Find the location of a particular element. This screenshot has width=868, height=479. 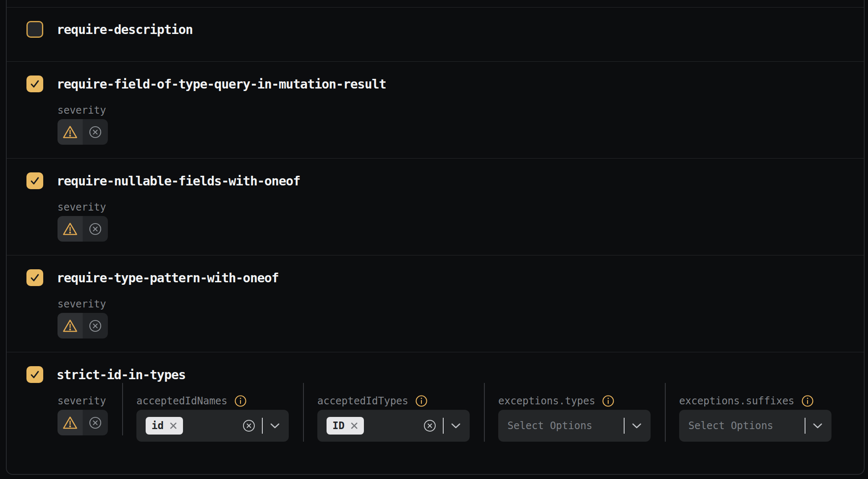

option-column-acceptedIdTypes: acceptedIdTypes ID is located at coordinates (395, 412).